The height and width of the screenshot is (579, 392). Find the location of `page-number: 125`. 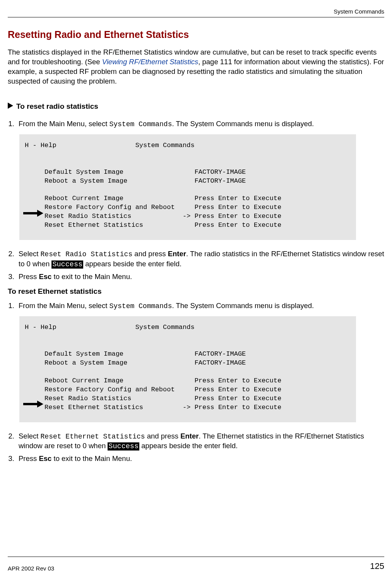

page-number: 125 is located at coordinates (377, 567).